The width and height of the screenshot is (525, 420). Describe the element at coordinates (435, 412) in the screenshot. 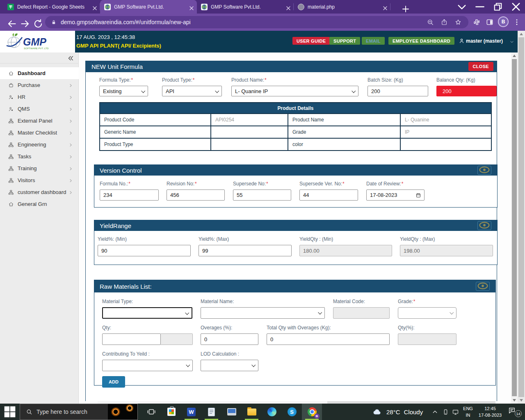

I see `tray-chevron-up-icon` at that location.